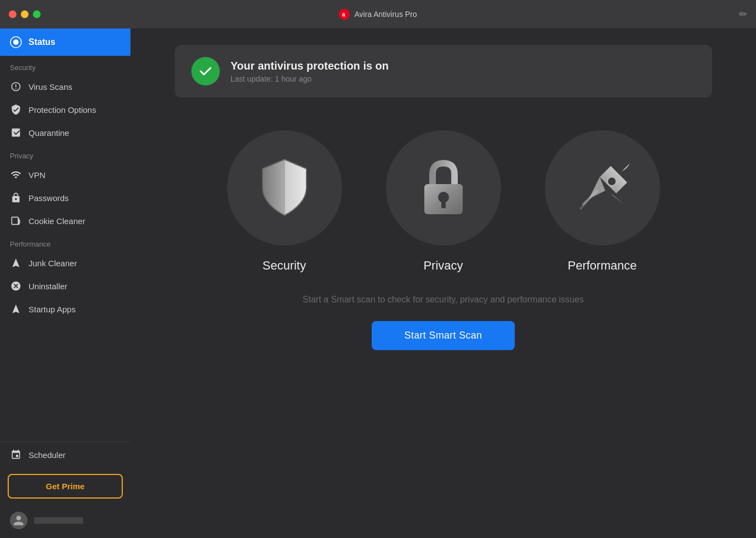 The image size is (756, 538). I want to click on sidebar-item-junk-cleaner: Junk Cleaner, so click(65, 263).